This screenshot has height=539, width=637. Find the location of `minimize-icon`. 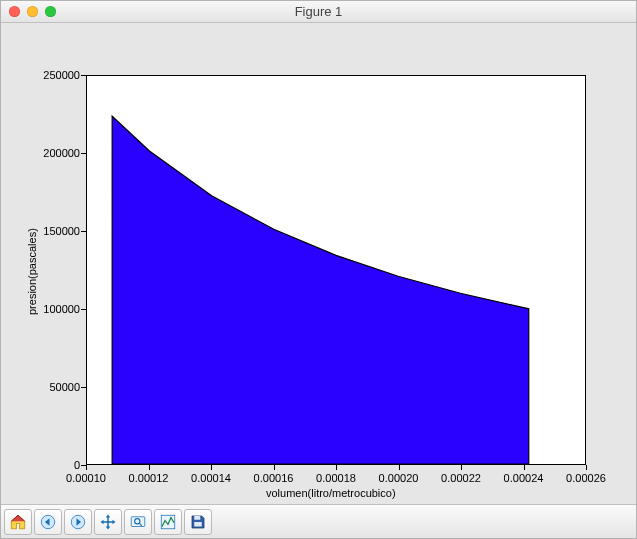

minimize-icon is located at coordinates (32, 12).